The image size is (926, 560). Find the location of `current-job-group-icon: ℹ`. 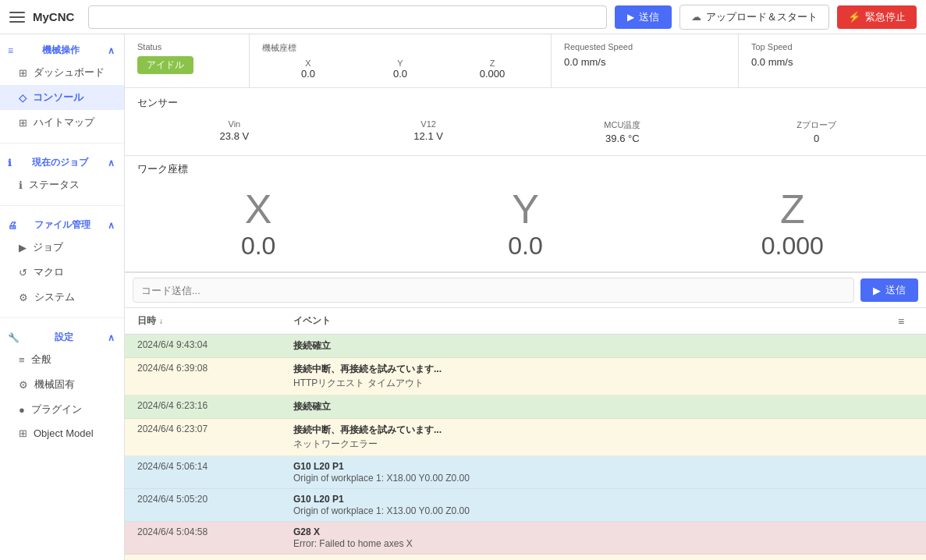

current-job-group-icon: ℹ is located at coordinates (9, 163).